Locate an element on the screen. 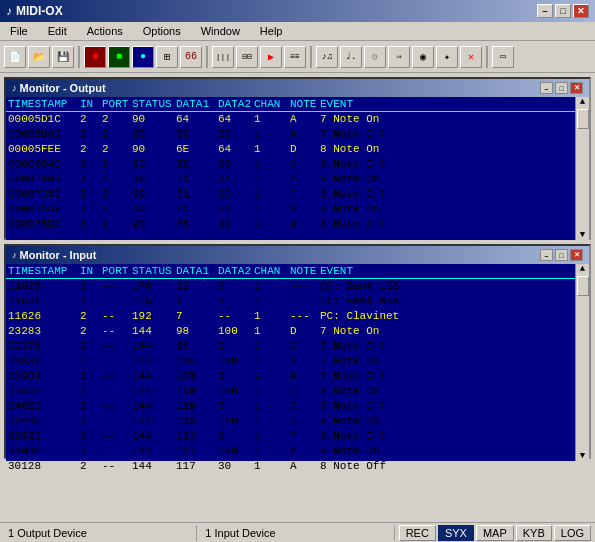 The image size is (595, 542). input-row: 11626 2 -- 176 0 0 1 --- CC: Bank MSB is located at coordinates (290, 302).